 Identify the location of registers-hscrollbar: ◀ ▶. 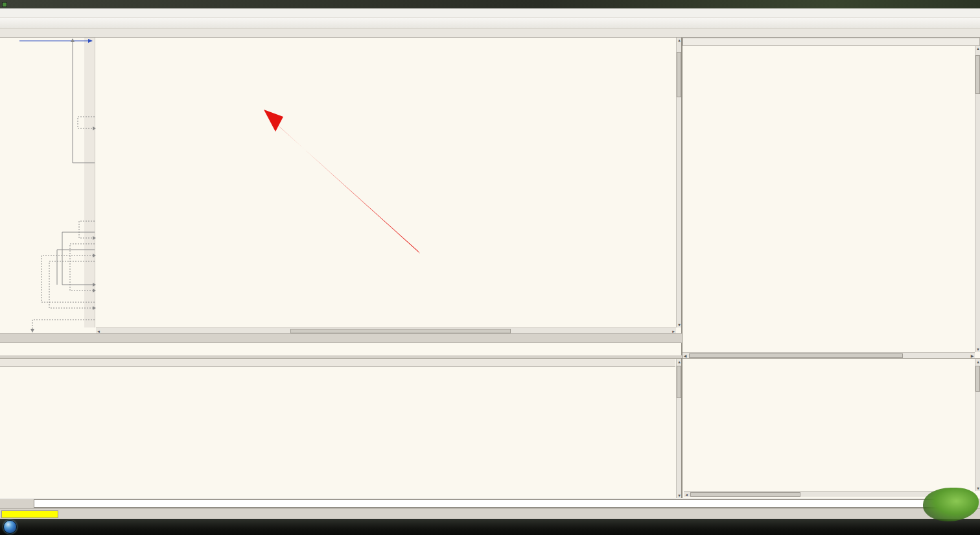
(828, 355).